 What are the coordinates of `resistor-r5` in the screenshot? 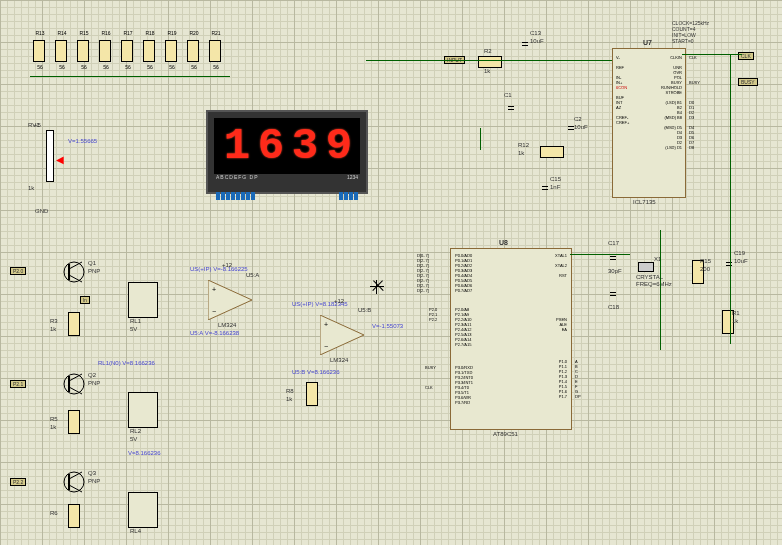 It's located at (74, 422).